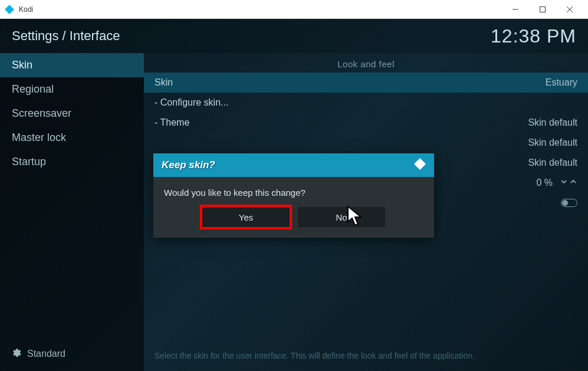 The height and width of the screenshot is (371, 588). Describe the element at coordinates (261, 9) in the screenshot. I see `window-title: Kodi` at that location.